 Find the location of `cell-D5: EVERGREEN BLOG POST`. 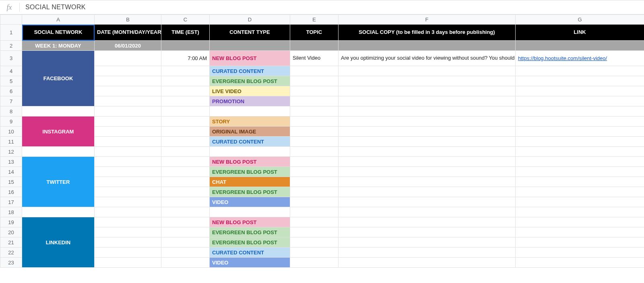

cell-D5: EVERGREEN BLOG POST is located at coordinates (250, 81).